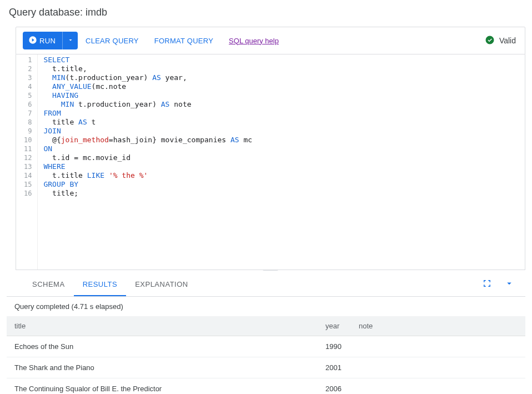 Image resolution: width=532 pixels, height=394 pixels. What do you see at coordinates (162, 285) in the screenshot?
I see `tab-explanation: EXPLANATION` at bounding box center [162, 285].